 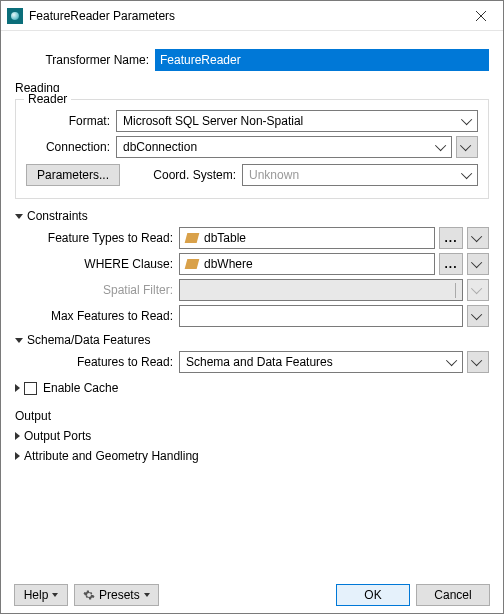 I want to click on enable-cache-label: Enable Cache, so click(x=80, y=388).